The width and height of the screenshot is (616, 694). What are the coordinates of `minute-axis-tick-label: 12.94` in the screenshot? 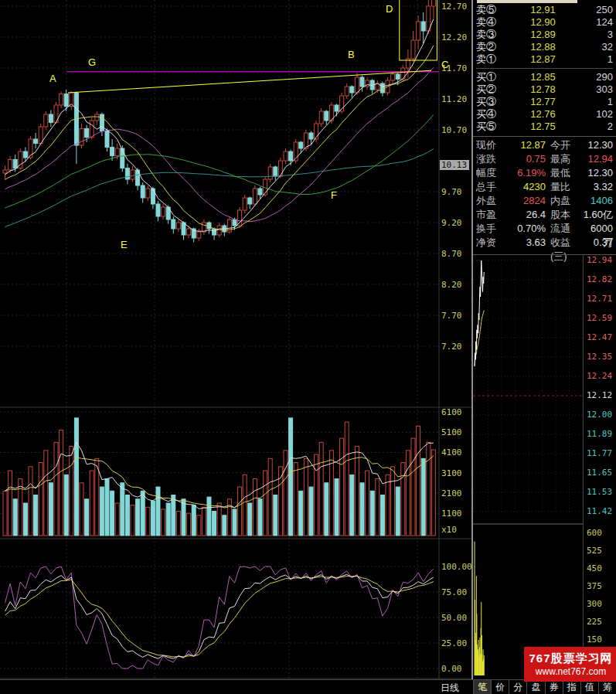 It's located at (601, 260).